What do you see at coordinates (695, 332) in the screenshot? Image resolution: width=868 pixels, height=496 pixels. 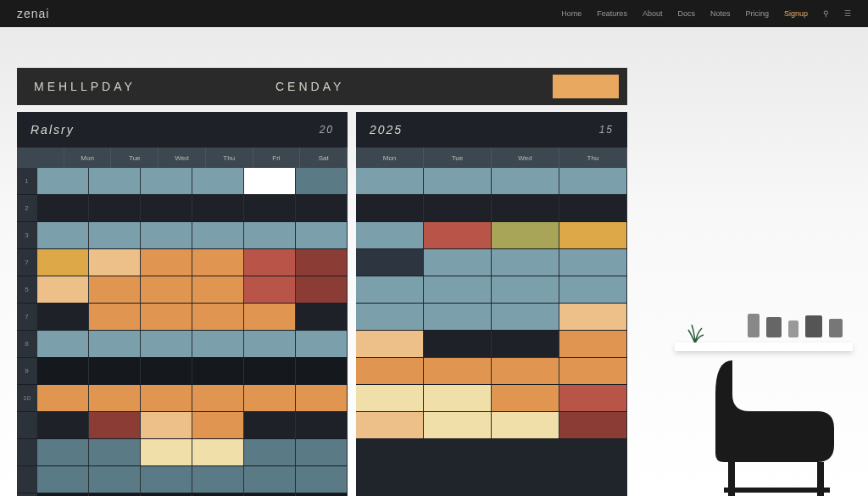 I see `plant-decor` at bounding box center [695, 332].